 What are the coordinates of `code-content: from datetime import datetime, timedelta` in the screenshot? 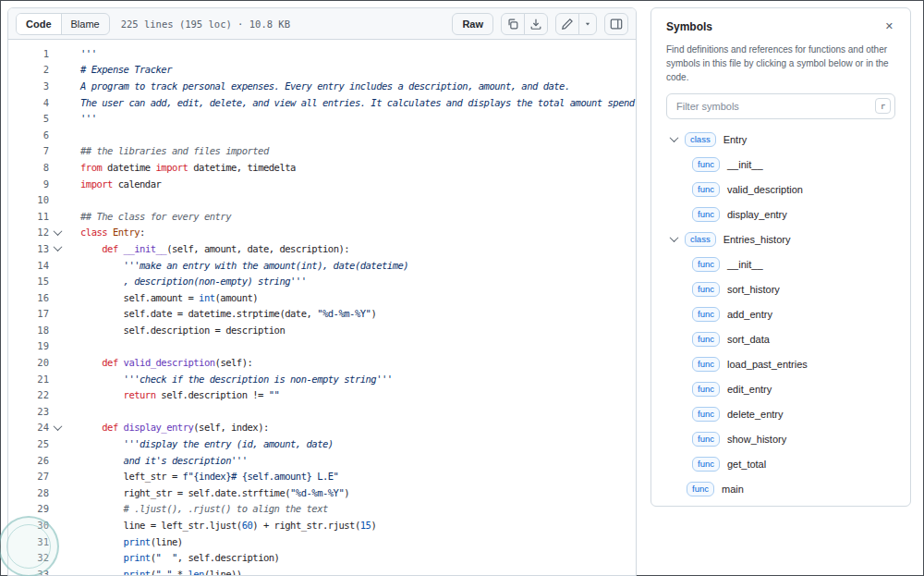 It's located at (188, 167).